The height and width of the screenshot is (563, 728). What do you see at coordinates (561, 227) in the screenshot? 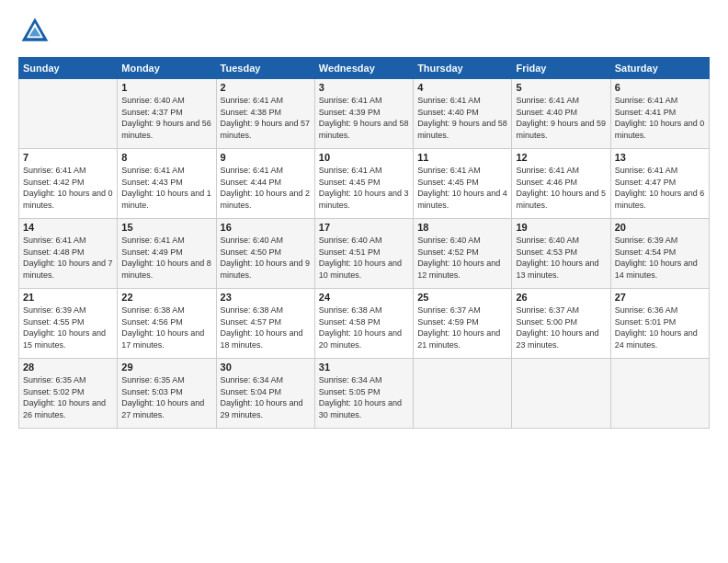
I see `day-number: 19` at bounding box center [561, 227].